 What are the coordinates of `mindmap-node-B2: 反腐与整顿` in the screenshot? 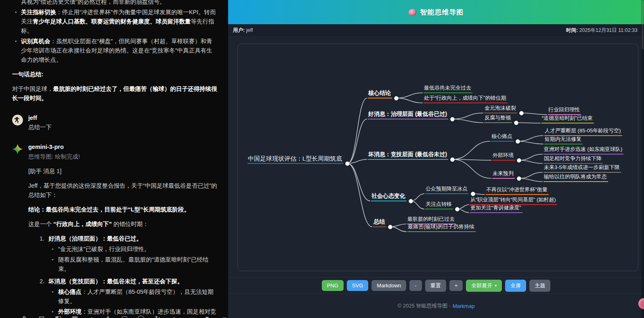 It's located at (498, 119).